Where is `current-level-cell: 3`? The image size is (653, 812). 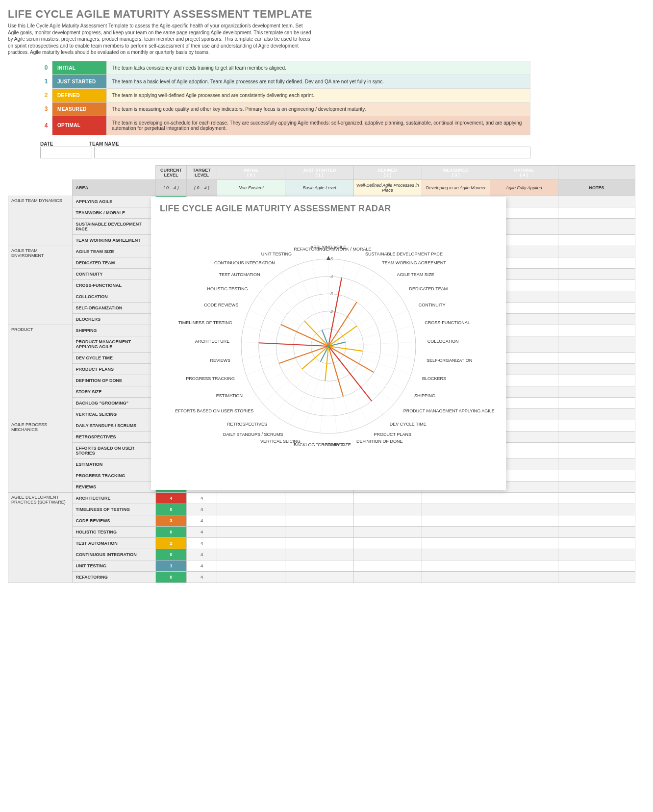 current-level-cell: 3 is located at coordinates (172, 521).